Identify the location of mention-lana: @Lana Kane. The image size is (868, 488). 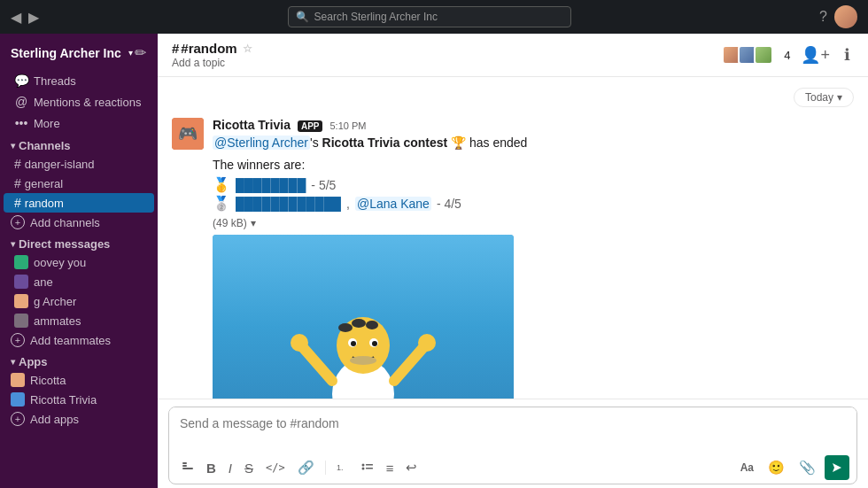
(393, 204).